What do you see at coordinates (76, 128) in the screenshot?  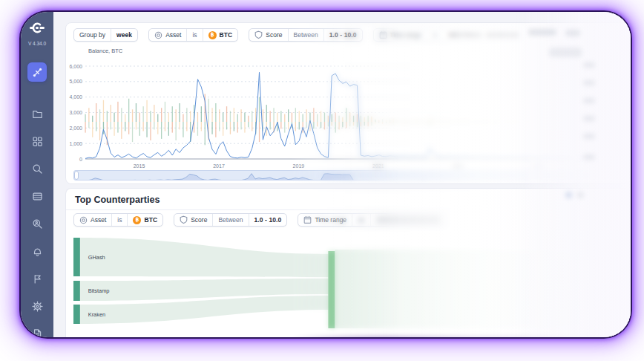 I see `svg-text: 2,000` at bounding box center [76, 128].